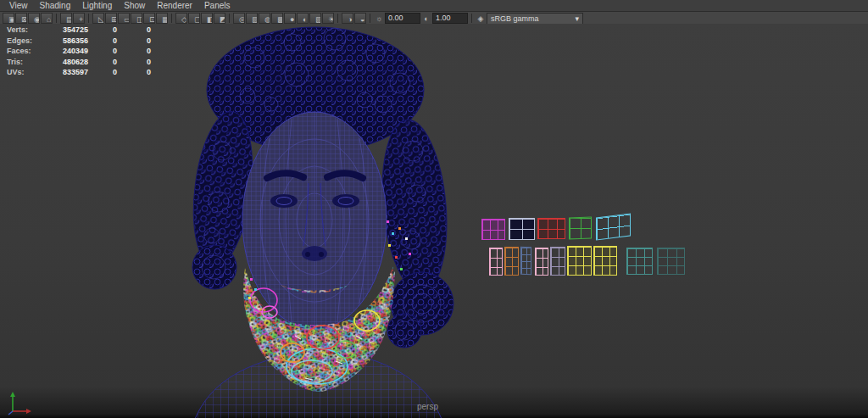 The width and height of the screenshot is (868, 418). What do you see at coordinates (162, 19) in the screenshot?
I see `field-chart-icon: ▦` at bounding box center [162, 19].